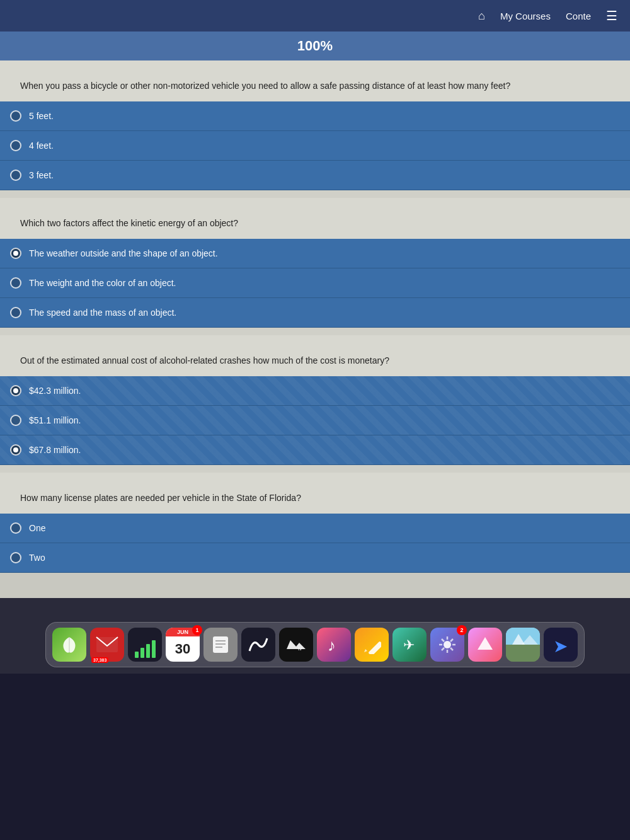 This screenshot has height=840, width=630. Describe the element at coordinates (523, 645) in the screenshot. I see `dock-item-landscape` at that location.